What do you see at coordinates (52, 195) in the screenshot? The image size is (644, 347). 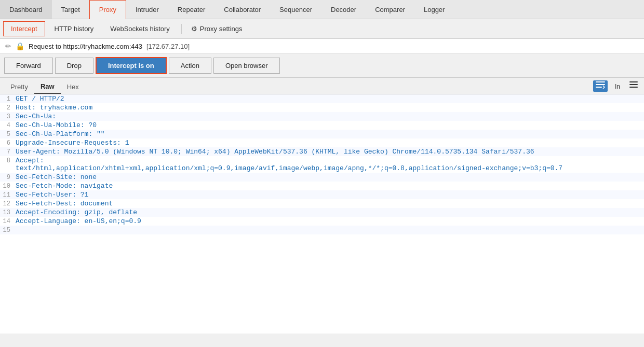 I see `line-content: Sec-Fetch-User: ?1` at bounding box center [52, 195].